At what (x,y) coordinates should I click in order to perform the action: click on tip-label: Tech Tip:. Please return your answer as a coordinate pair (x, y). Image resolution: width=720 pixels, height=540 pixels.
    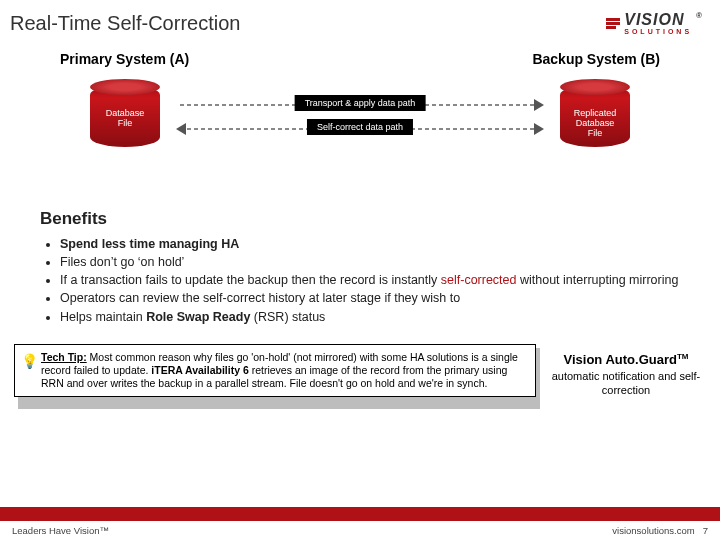
    Looking at the image, I should click on (64, 357).